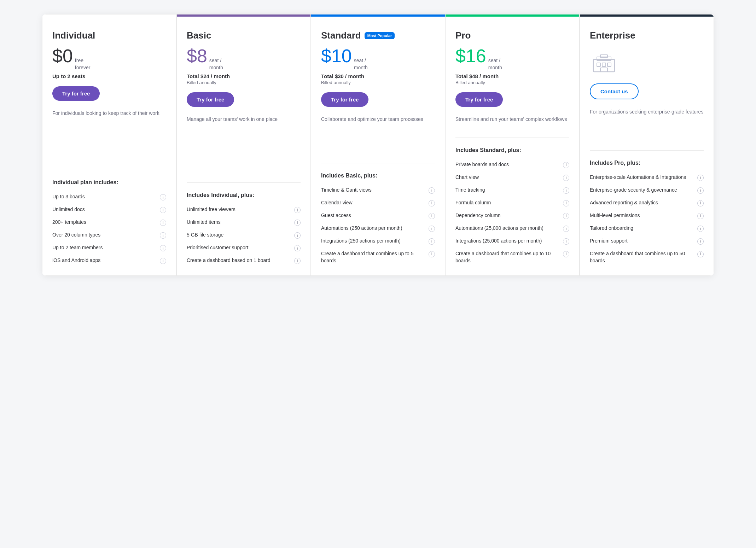  Describe the element at coordinates (512, 59) in the screenshot. I see `price-row-pro: $16 seat /month` at that location.